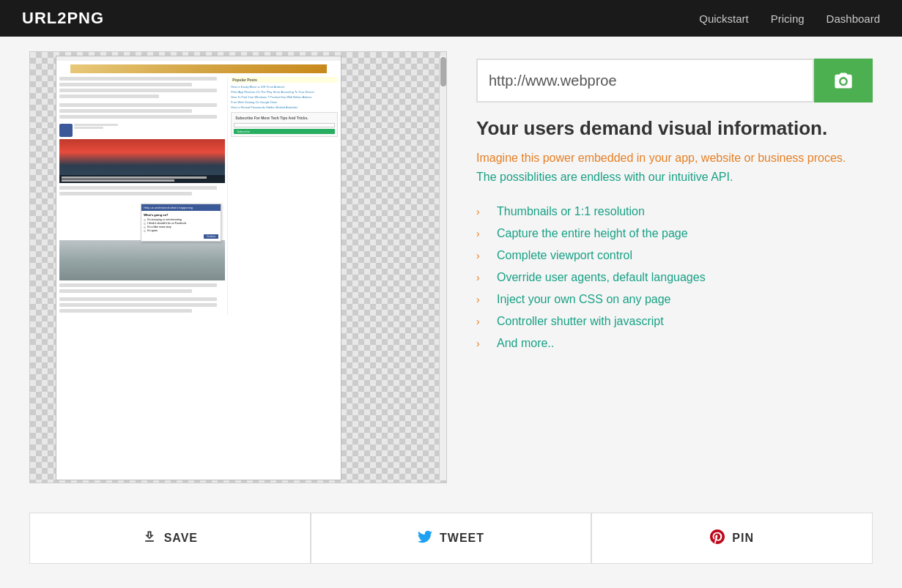 The height and width of the screenshot is (588, 902). What do you see at coordinates (451, 538) in the screenshot?
I see `tweet-button: TWEET` at bounding box center [451, 538].